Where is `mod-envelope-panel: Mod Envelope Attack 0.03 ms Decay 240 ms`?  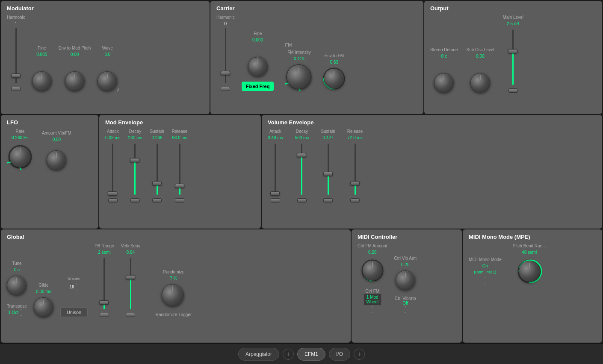 mod-envelope-panel: Mod Envelope Attack 0.03 ms Decay 240 ms is located at coordinates (180, 172).